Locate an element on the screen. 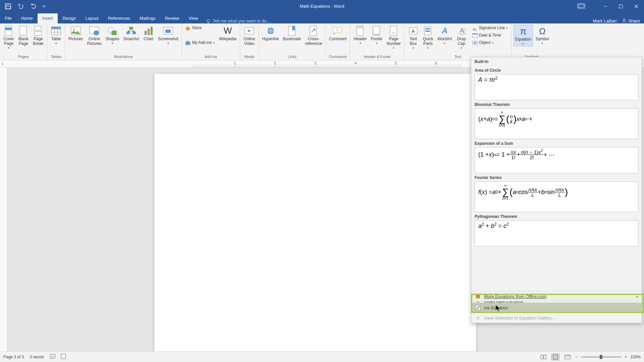 This screenshot has width=644, height=362. maximize-button is located at coordinates (621, 6).